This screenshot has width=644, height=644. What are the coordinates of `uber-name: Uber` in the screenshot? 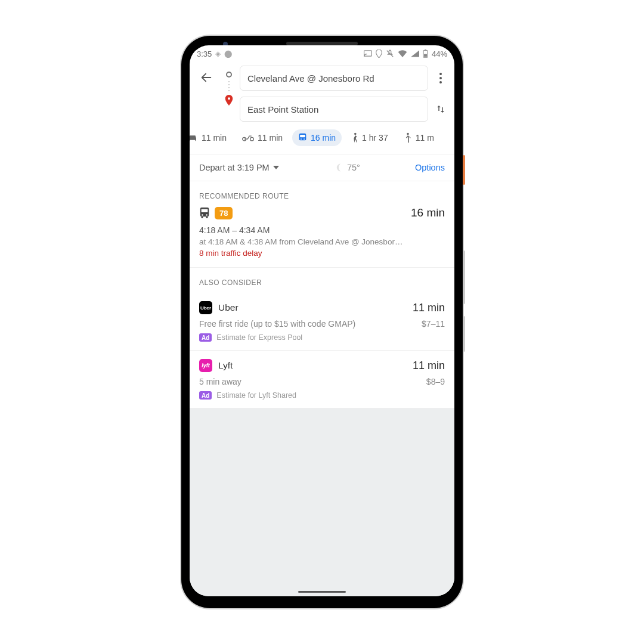 It's located at (228, 308).